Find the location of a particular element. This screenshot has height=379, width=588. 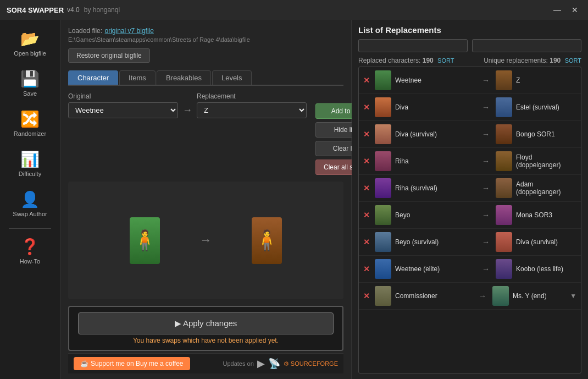

replacement-char-name: Floyd (doppelganger) is located at coordinates (546, 161).